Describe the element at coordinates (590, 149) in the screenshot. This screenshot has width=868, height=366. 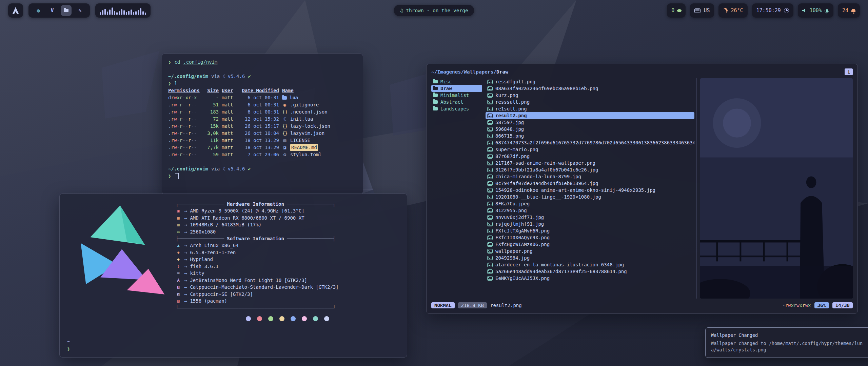
I see `file-item: super-mario.png` at that location.